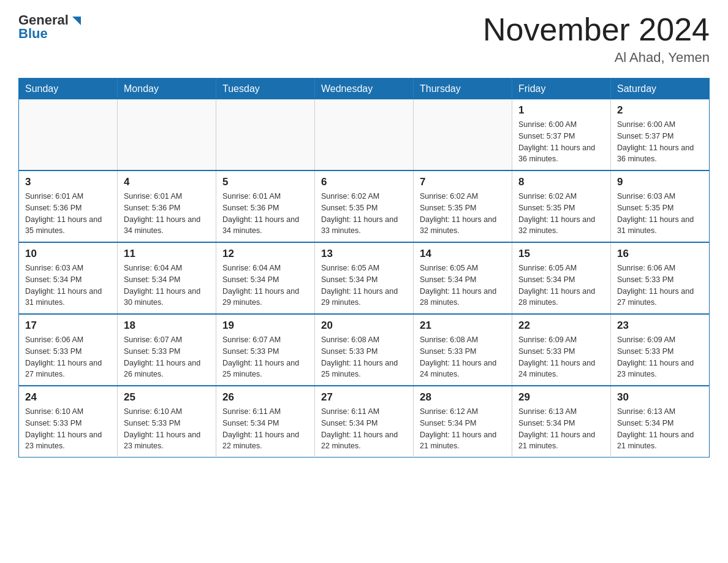  Describe the element at coordinates (463, 326) in the screenshot. I see `day-number: 21` at that location.